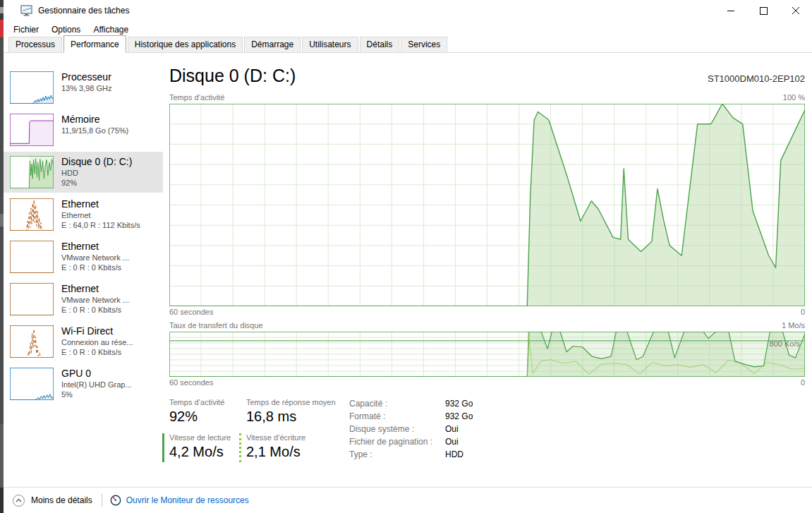 The image size is (812, 513). I want to click on activity-chart-label: Temps d’activité, so click(197, 97).